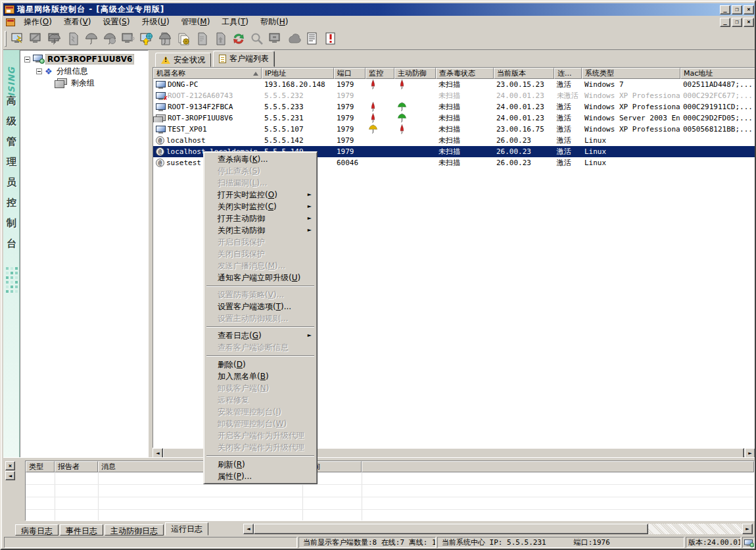  I want to click on console-gray-icon, so click(275, 39).